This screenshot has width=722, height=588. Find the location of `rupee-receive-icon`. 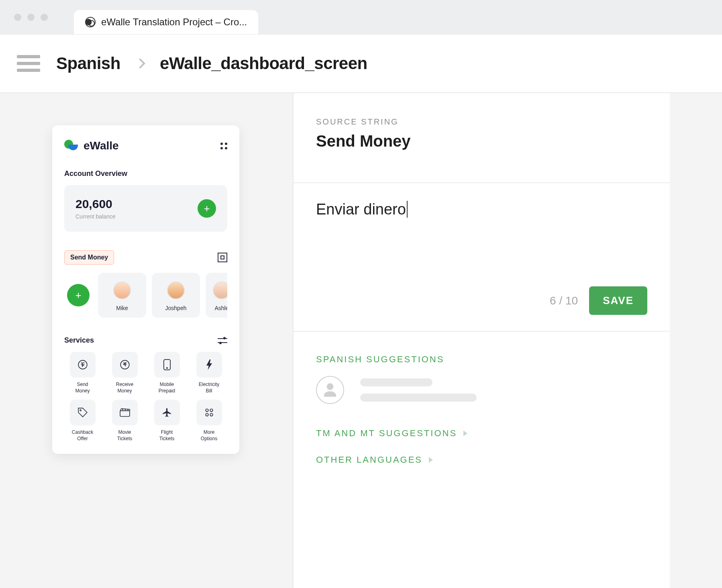

rupee-receive-icon is located at coordinates (125, 365).